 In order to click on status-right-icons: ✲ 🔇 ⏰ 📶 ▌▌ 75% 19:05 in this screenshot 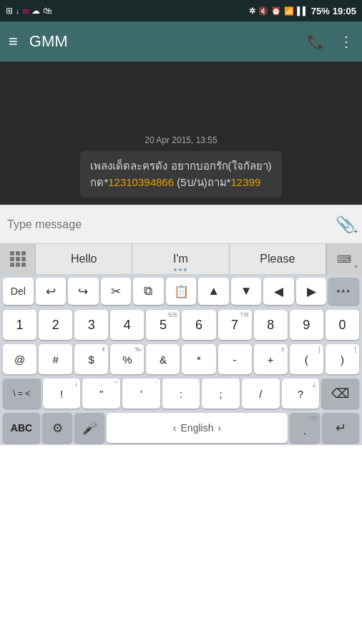, I will do `click(303, 11)`.